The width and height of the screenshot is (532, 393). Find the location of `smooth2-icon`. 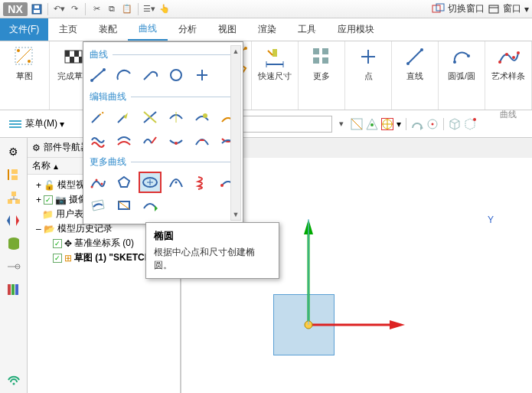

smooth2-icon is located at coordinates (124, 140).